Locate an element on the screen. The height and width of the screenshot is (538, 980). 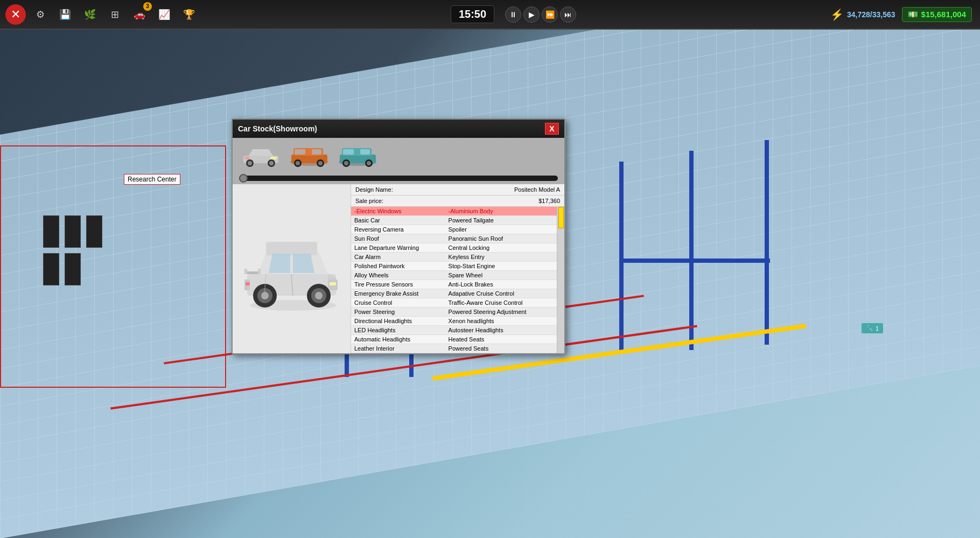
slider-area is located at coordinates (398, 179).